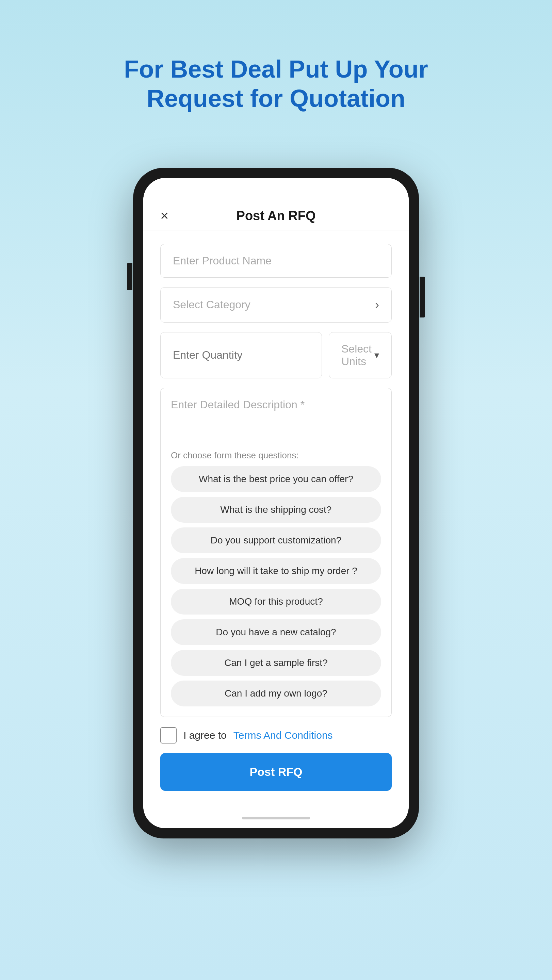 The image size is (552, 980). I want to click on units-label: Select Units, so click(358, 355).